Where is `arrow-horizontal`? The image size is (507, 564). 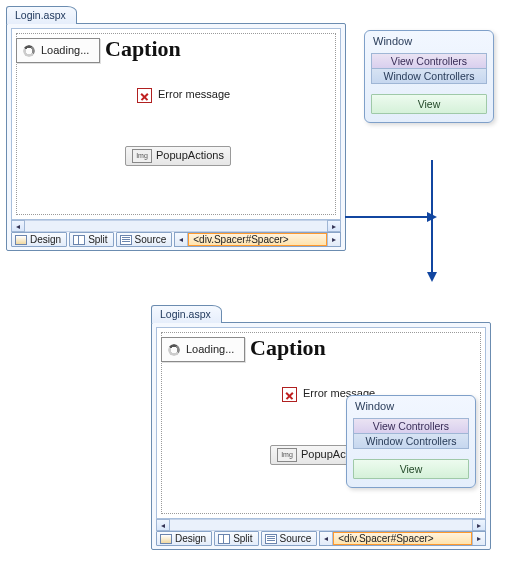 arrow-horizontal is located at coordinates (395, 217).